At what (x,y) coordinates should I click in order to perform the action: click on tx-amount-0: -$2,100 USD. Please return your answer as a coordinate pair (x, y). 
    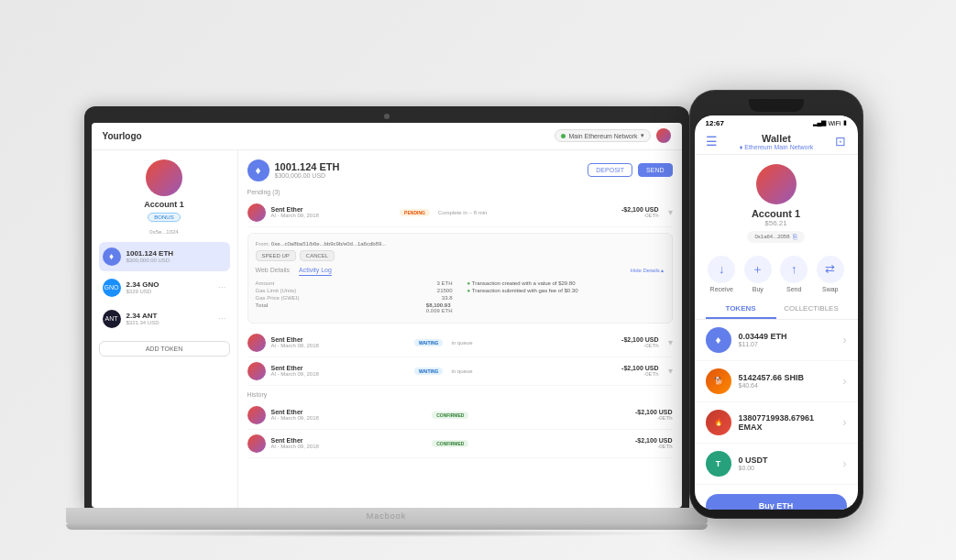
    Looking at the image, I should click on (640, 209).